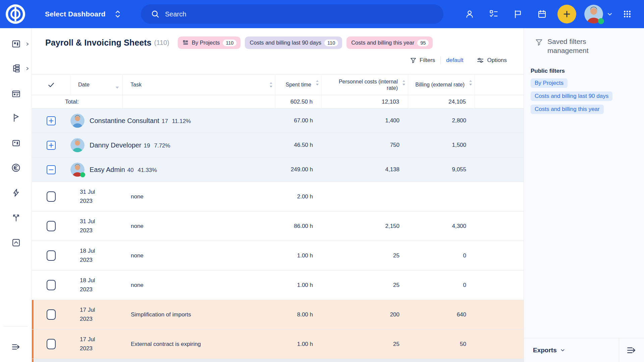 The height and width of the screenshot is (362, 644). Describe the element at coordinates (470, 14) in the screenshot. I see `contacts-icon` at that location.